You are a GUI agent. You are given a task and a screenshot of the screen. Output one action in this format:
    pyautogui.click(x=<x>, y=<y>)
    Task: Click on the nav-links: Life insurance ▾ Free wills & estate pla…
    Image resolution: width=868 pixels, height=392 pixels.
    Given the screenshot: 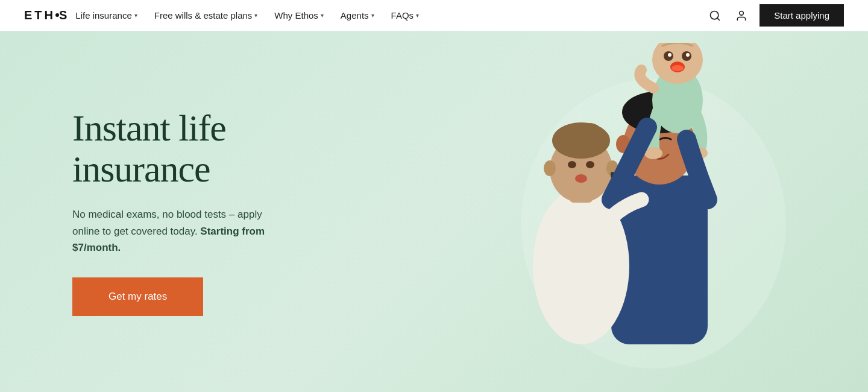 What is the action you would take?
    pyautogui.click(x=388, y=16)
    